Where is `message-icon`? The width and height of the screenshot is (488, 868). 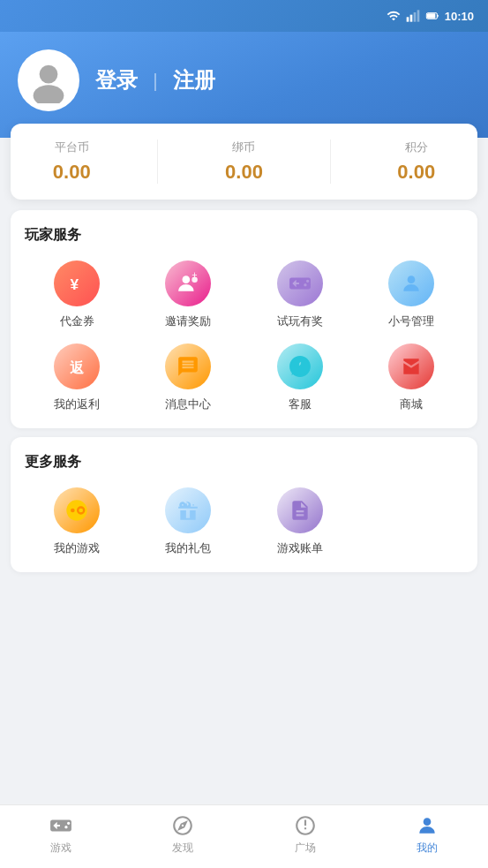 message-icon is located at coordinates (188, 366).